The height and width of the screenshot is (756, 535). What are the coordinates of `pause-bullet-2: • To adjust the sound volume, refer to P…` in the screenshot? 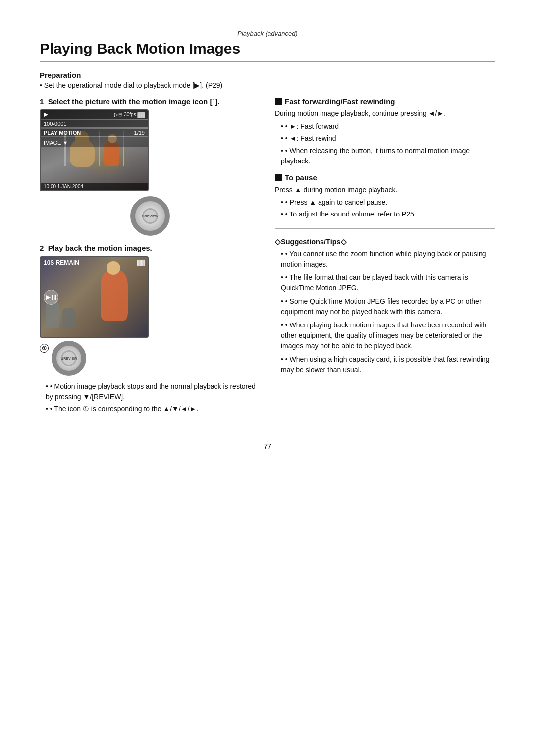 It's located at (388, 214).